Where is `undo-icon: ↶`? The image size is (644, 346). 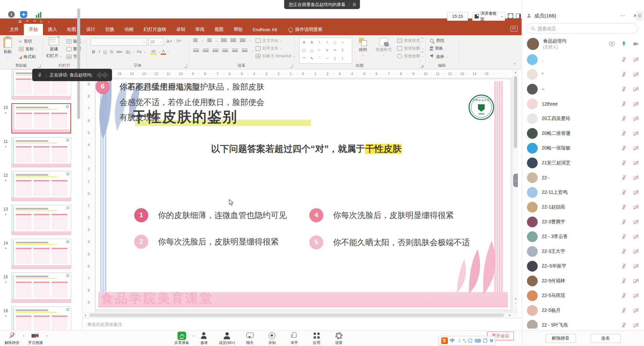
undo-icon: ↶ is located at coordinates (27, 21).